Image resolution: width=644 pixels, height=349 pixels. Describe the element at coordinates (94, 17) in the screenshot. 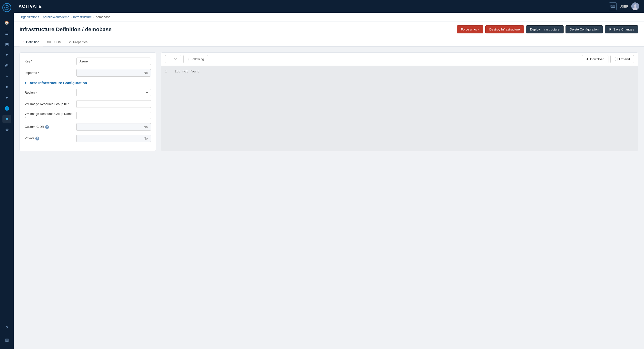

I see `breadcrumb-sep-3: ›` at that location.